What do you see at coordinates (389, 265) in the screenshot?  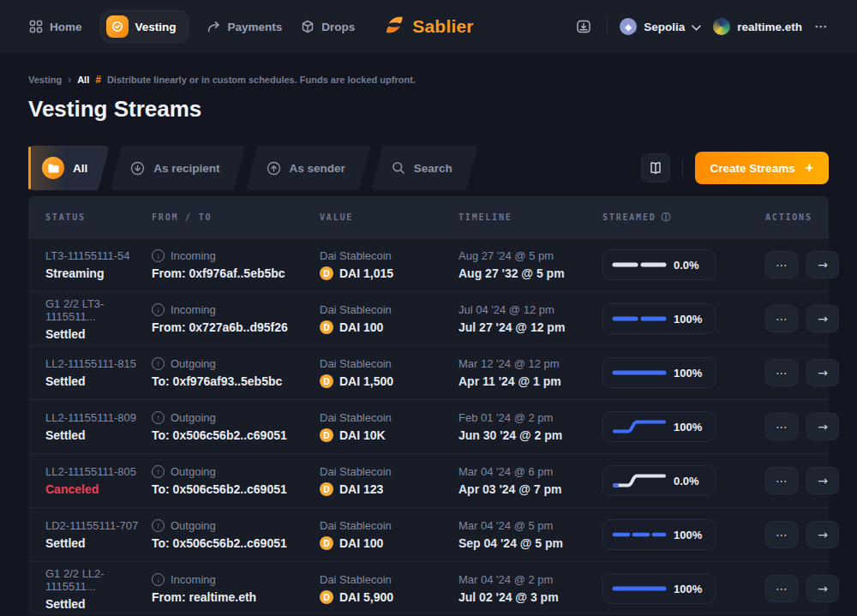 I see `value-cell: Dai Stablecoin D DAI 1,015` at bounding box center [389, 265].